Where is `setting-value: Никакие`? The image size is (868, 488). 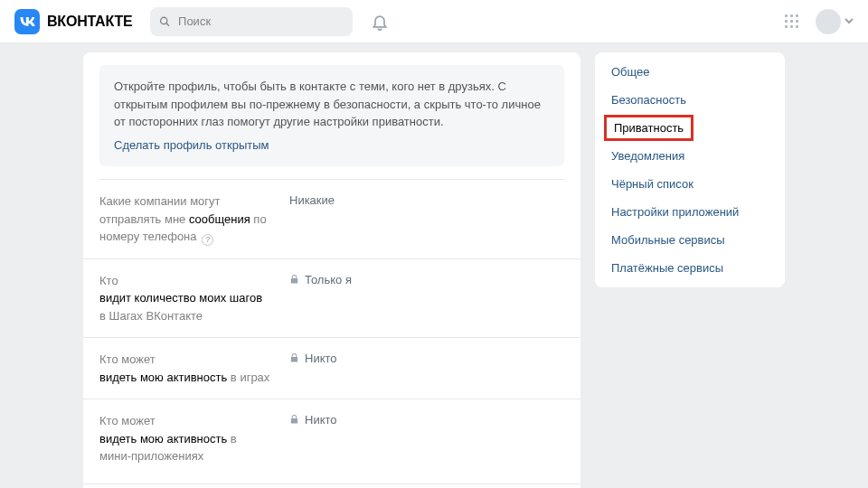
setting-value: Никакие is located at coordinates (312, 219).